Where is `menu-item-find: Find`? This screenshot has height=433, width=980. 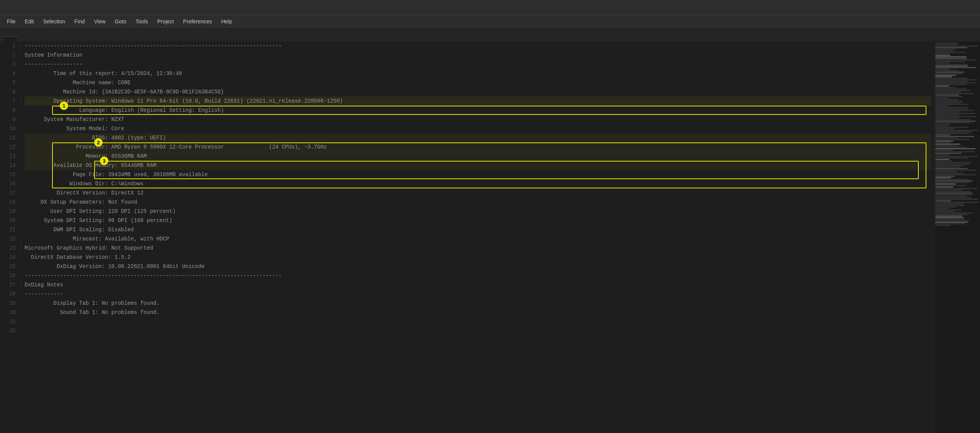
menu-item-find: Find is located at coordinates (80, 21).